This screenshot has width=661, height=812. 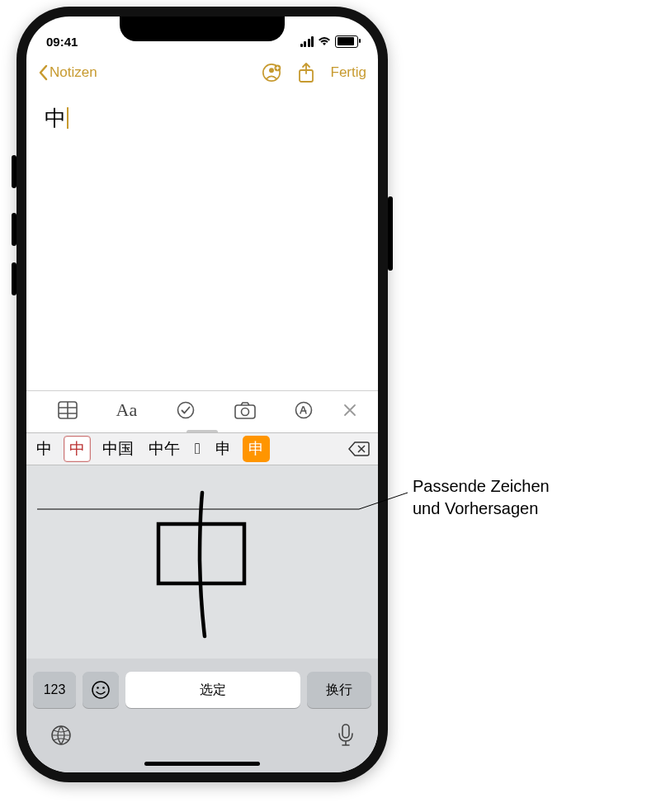 What do you see at coordinates (481, 487) in the screenshot?
I see `callout-line1: Passende Zeichen` at bounding box center [481, 487].